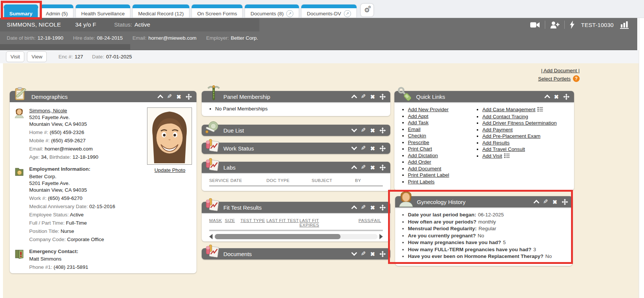  What do you see at coordinates (170, 136) in the screenshot?
I see `patient-photo` at bounding box center [170, 136].